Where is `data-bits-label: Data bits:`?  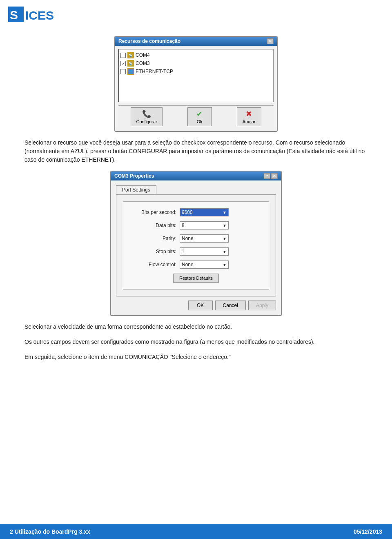
data-bits-label: Data bits: is located at coordinates (154, 225).